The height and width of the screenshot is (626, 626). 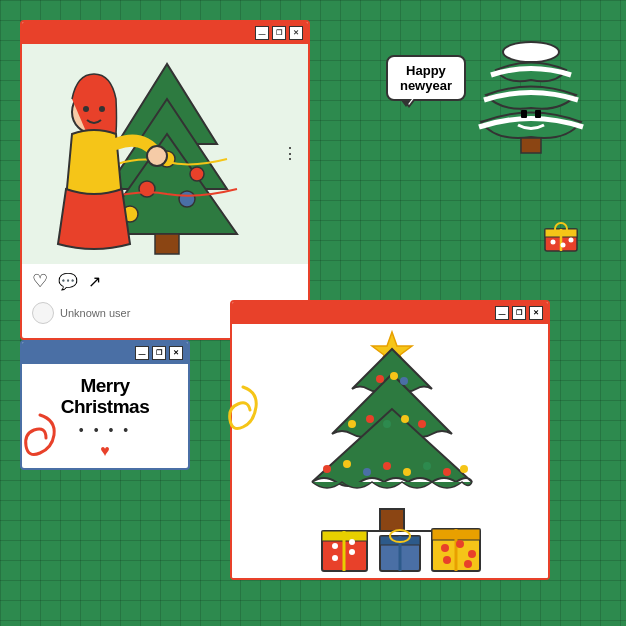 I want to click on snowy-tree-character, so click(x=526, y=110).